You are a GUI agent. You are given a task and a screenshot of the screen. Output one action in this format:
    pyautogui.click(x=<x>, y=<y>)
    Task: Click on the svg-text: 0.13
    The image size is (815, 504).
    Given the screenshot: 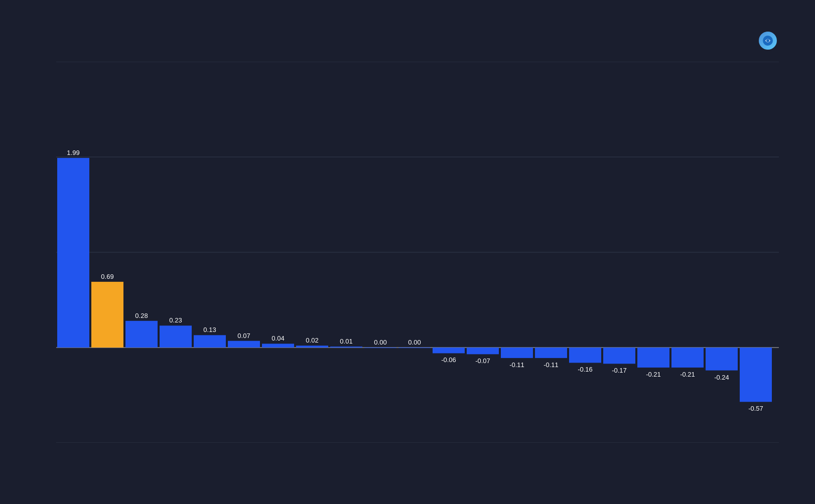 What is the action you would take?
    pyautogui.click(x=210, y=330)
    